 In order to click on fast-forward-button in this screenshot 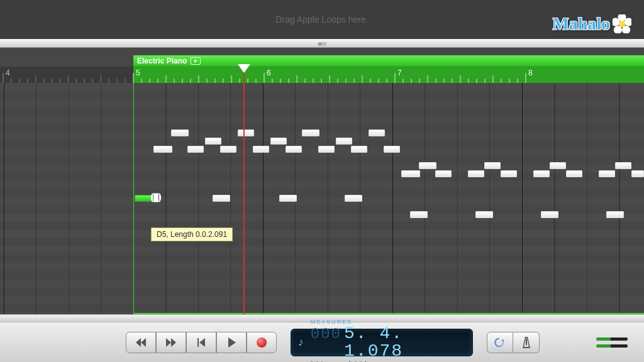, I will do `click(171, 343)`.